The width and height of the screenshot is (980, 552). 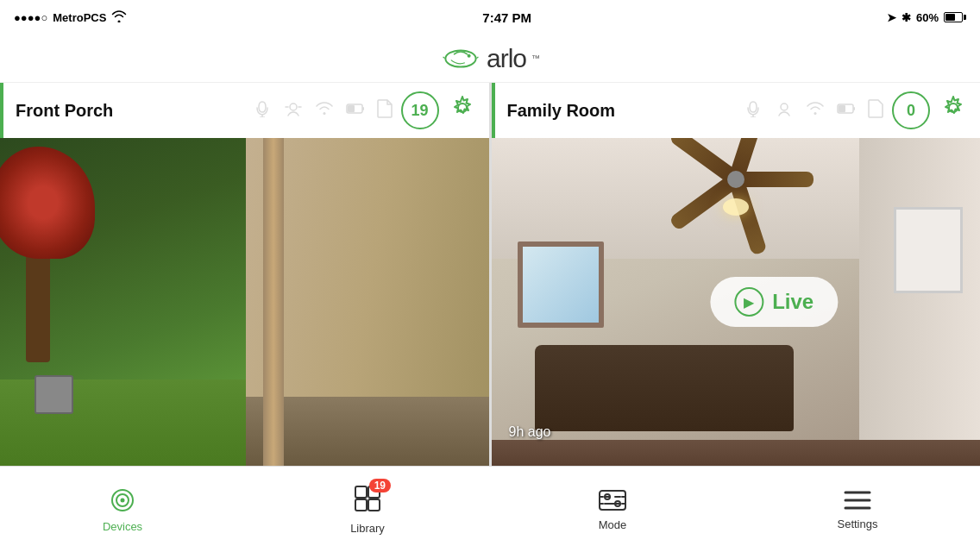 I want to click on settings-icon, so click(x=858, y=500).